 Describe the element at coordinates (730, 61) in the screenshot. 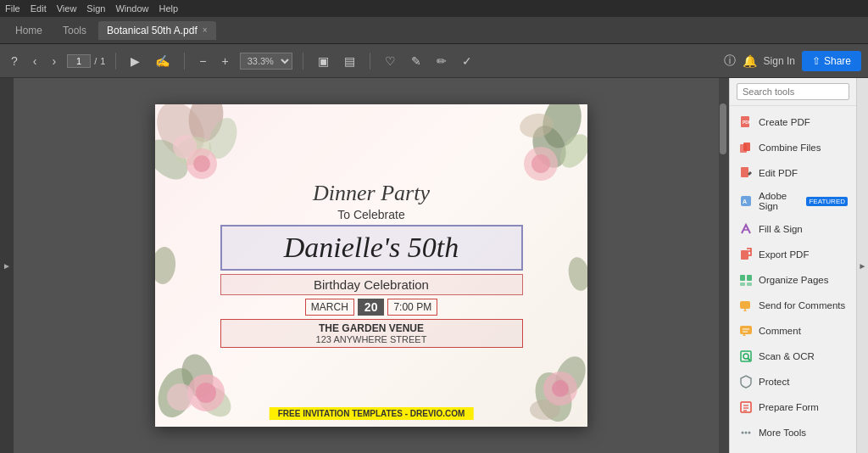

I see `help-circle-button: ⓘ` at that location.